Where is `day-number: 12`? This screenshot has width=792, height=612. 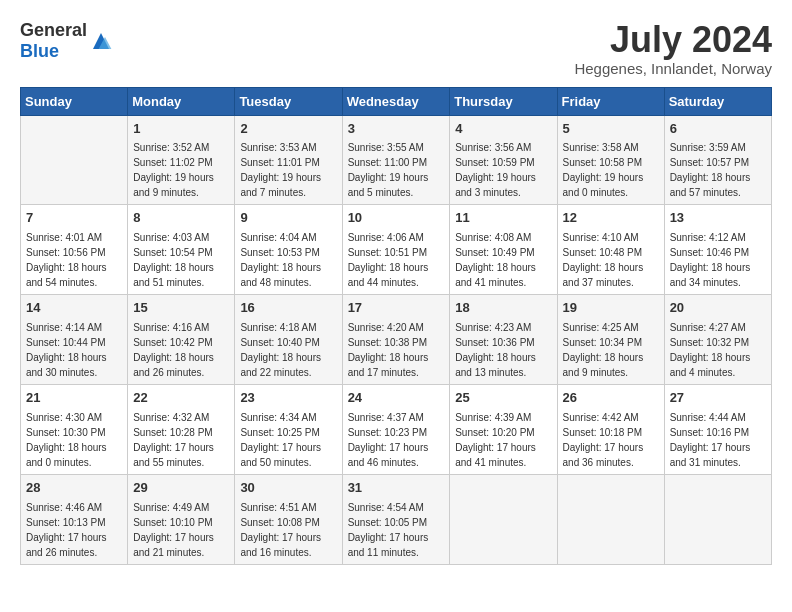 day-number: 12 is located at coordinates (611, 218).